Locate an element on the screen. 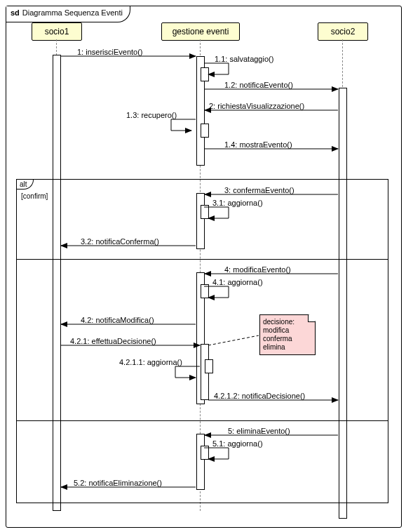  lifeline-head-socio1: socio1 is located at coordinates (57, 32).